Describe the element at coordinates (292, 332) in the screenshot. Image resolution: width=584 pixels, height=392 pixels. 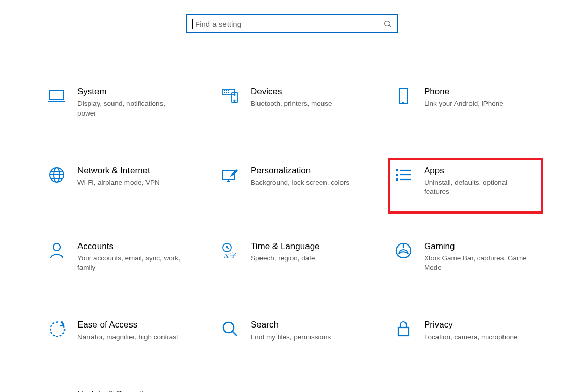
I see `tile-search: Search Find my files, permissions` at that location.